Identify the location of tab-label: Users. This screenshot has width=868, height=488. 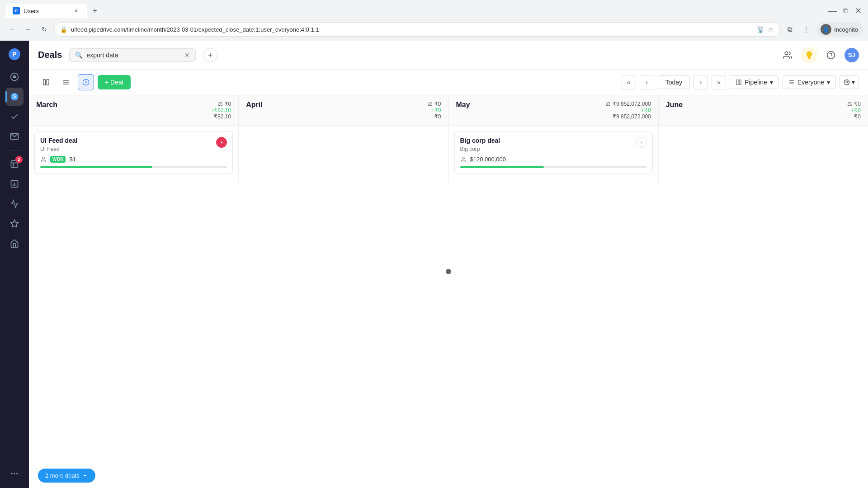
(31, 11).